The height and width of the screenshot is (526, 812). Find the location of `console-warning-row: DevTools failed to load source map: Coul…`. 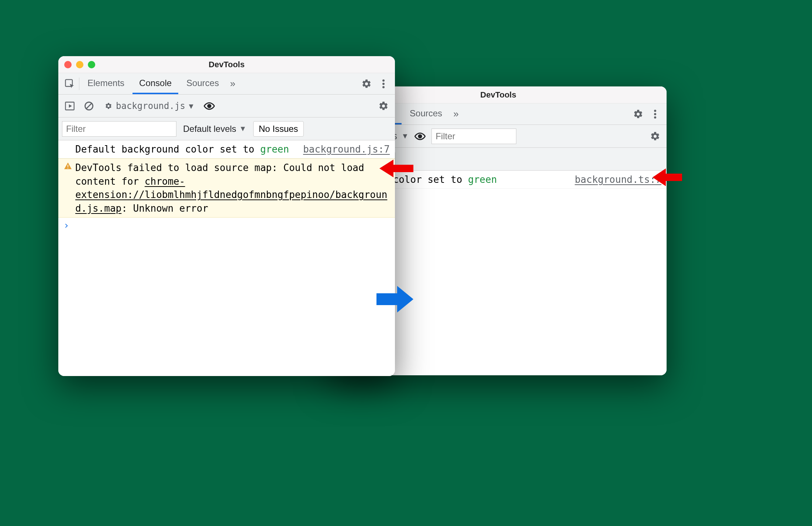

console-warning-row: DevTools failed to load source map: Coul… is located at coordinates (227, 188).